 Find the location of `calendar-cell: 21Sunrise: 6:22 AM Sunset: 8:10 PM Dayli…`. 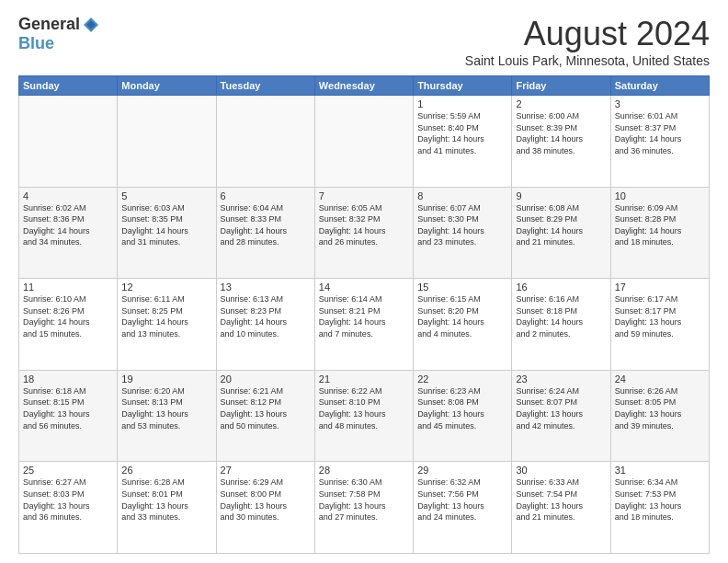

calendar-cell: 21Sunrise: 6:22 AM Sunset: 8:10 PM Dayli… is located at coordinates (364, 416).